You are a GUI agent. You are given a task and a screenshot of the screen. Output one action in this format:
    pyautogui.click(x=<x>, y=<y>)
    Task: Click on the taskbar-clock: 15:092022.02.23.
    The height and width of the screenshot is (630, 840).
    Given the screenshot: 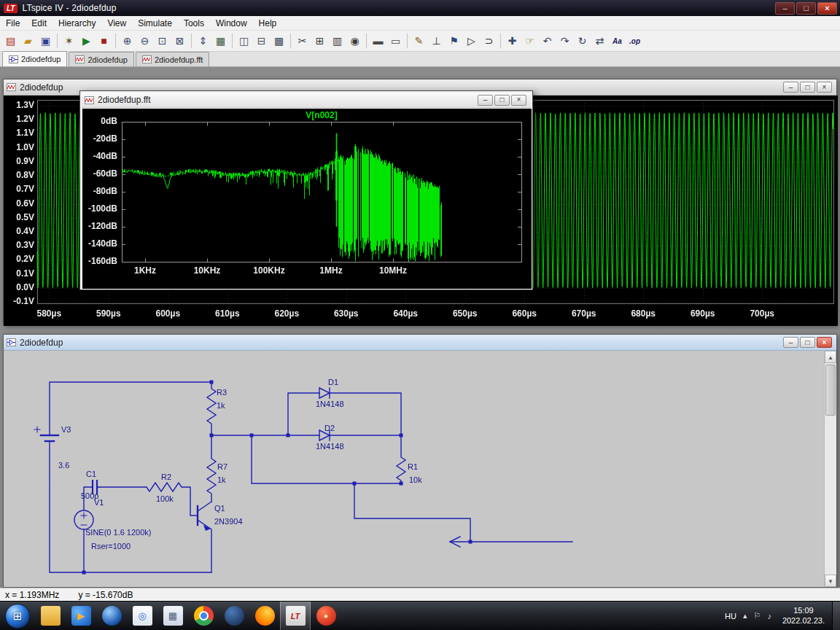 What is the action you would take?
    pyautogui.click(x=804, y=616)
    